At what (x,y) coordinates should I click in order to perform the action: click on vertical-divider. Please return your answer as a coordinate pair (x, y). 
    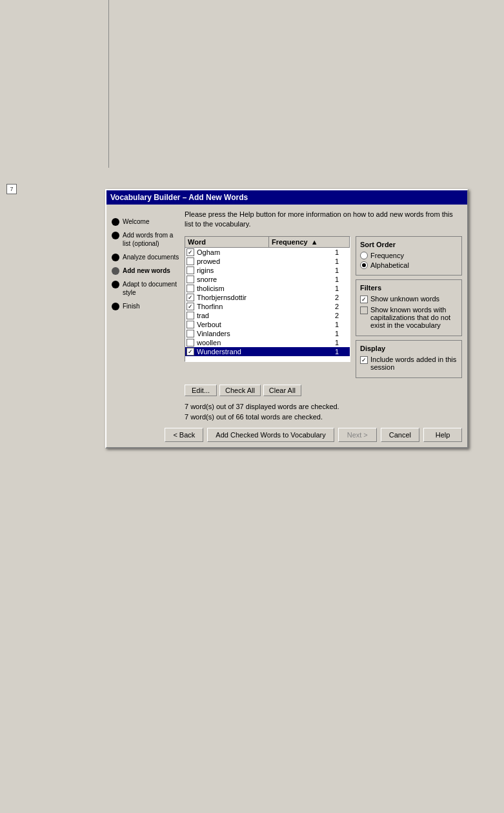
    Looking at the image, I should click on (108, 84).